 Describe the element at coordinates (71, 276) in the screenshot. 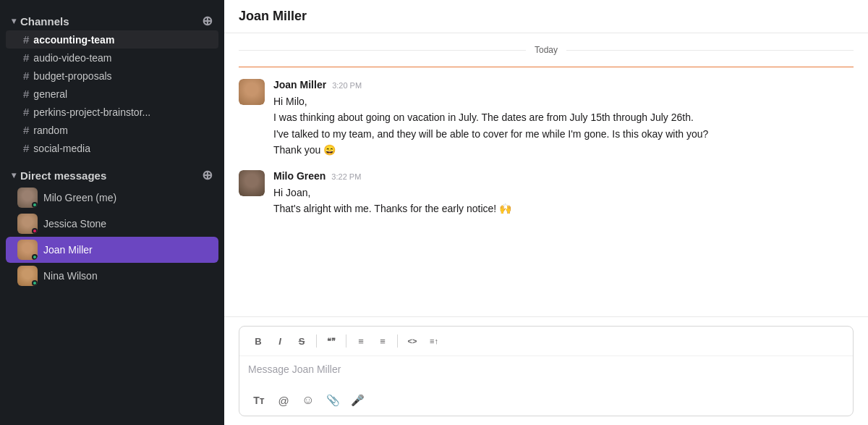

I see `dm-name-nina: Nina Wilson` at that location.